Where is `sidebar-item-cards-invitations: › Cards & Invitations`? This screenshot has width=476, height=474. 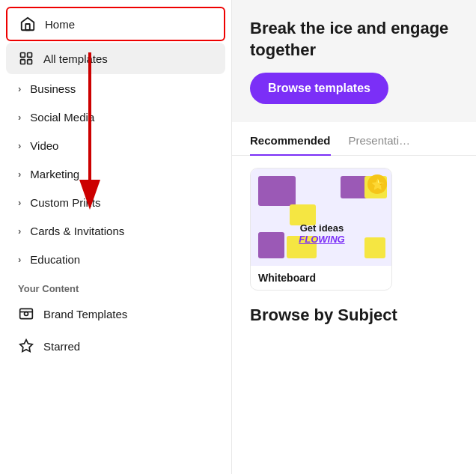
sidebar-item-cards-invitations: › Cards & Invitations is located at coordinates (115, 231).